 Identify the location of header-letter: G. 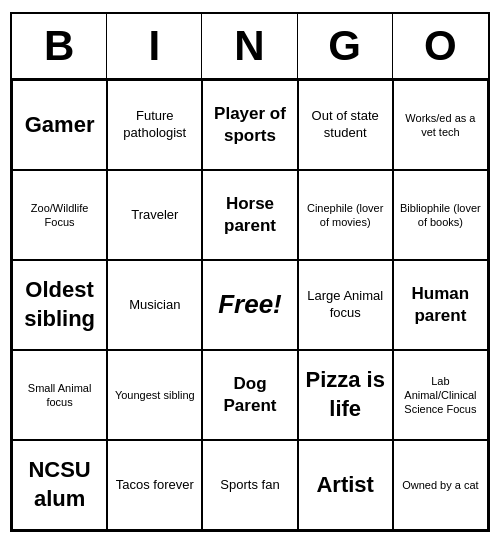
(346, 46).